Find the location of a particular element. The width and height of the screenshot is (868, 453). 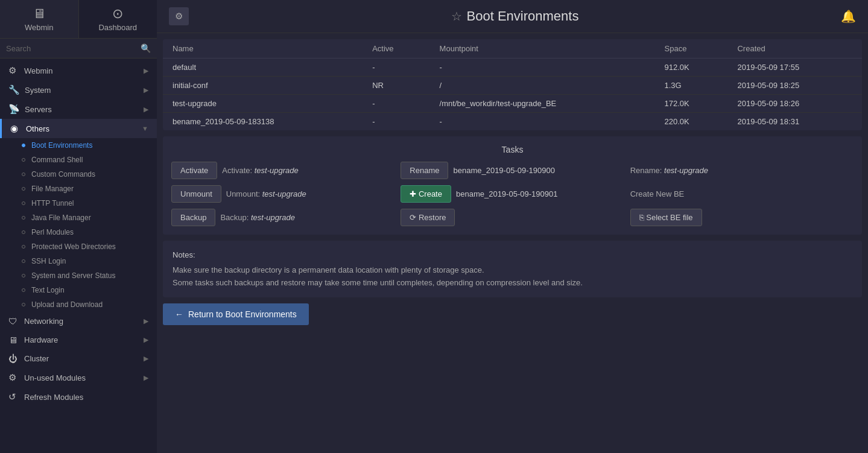

sidebar-item-http-tunnel: HTTP Tunnel is located at coordinates (78, 203).